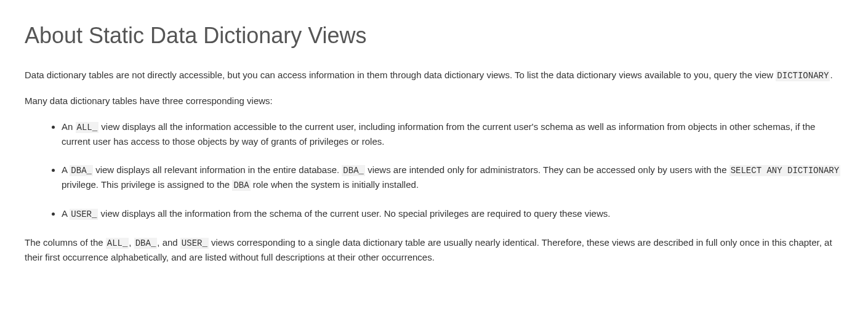 This screenshot has height=332, width=868. I want to click on code-dba-role: DBA, so click(241, 185).